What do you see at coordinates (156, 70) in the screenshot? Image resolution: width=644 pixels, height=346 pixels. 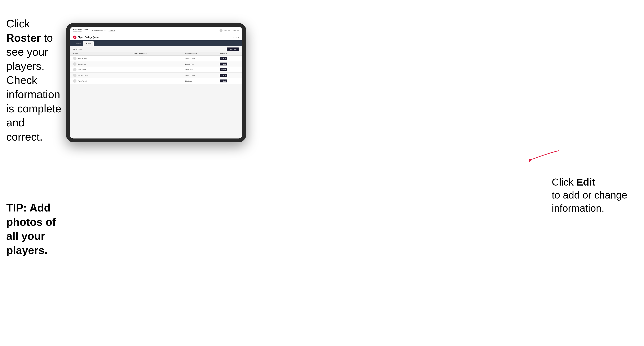 I see `table-row: Elliot Ebert Third Year ✏ Edit` at bounding box center [156, 70].